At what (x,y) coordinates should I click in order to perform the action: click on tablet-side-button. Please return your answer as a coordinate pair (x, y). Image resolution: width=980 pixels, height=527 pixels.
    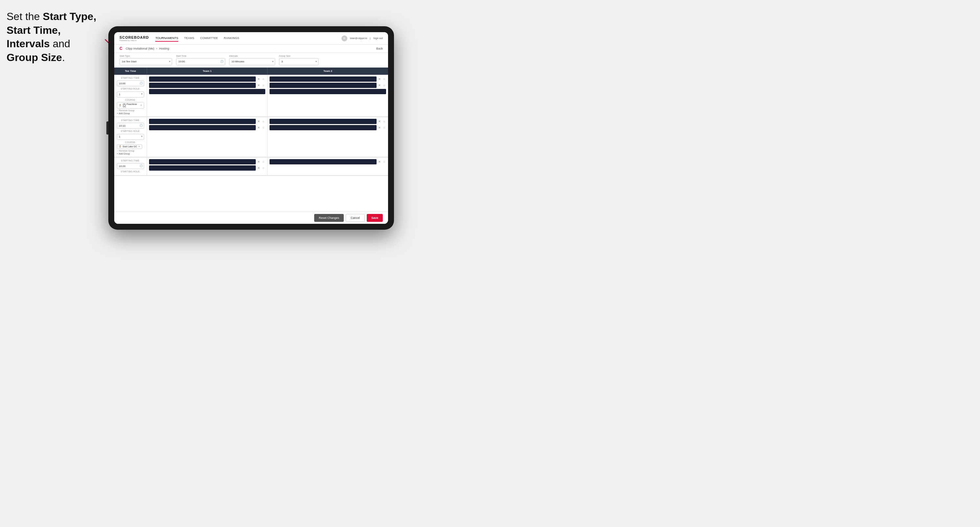
    Looking at the image, I should click on (107, 128).